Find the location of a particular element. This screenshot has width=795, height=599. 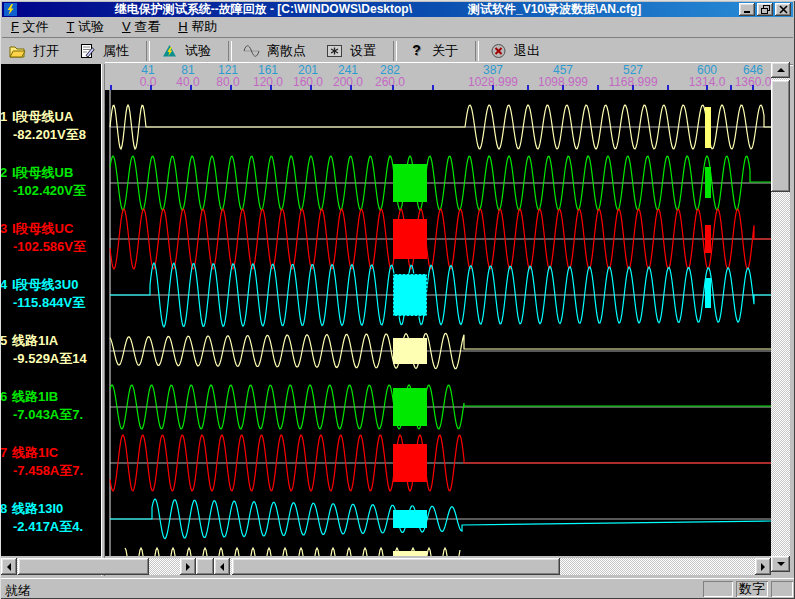

channel-number: 7 is located at coordinates (6, 453).